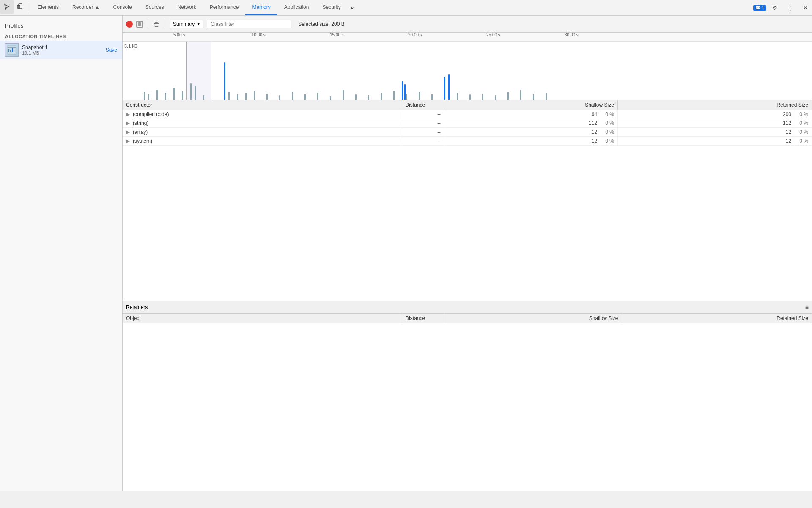  I want to click on constructor-table: Constructor Distance Shallow Size Retain…, so click(467, 123).